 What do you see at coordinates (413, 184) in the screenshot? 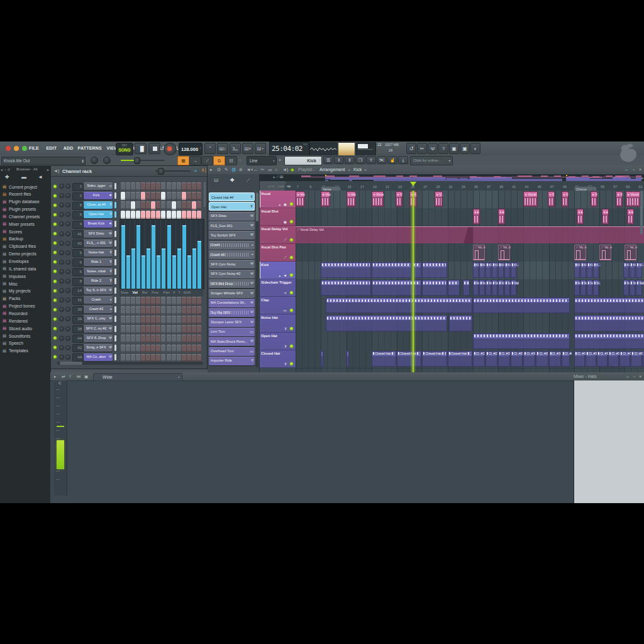
I see `playhead-marker` at bounding box center [413, 184].